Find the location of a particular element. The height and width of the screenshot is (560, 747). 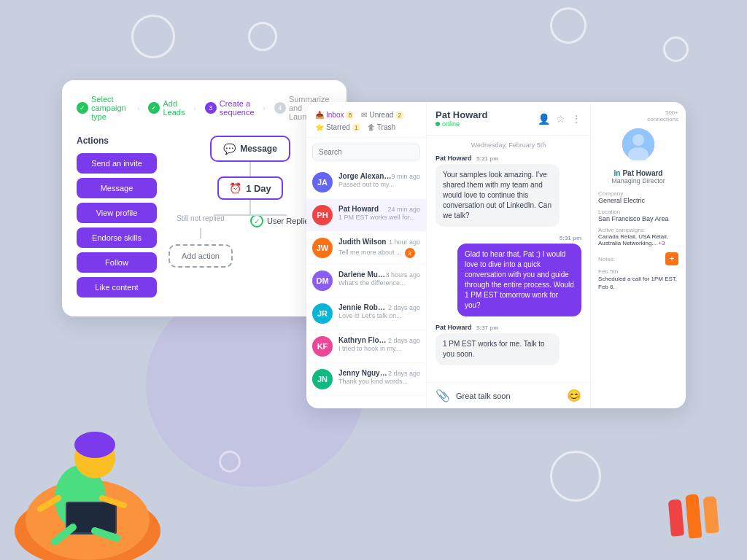

breadcrumb-step3: 3 Create a sequence is located at coordinates (230, 108).